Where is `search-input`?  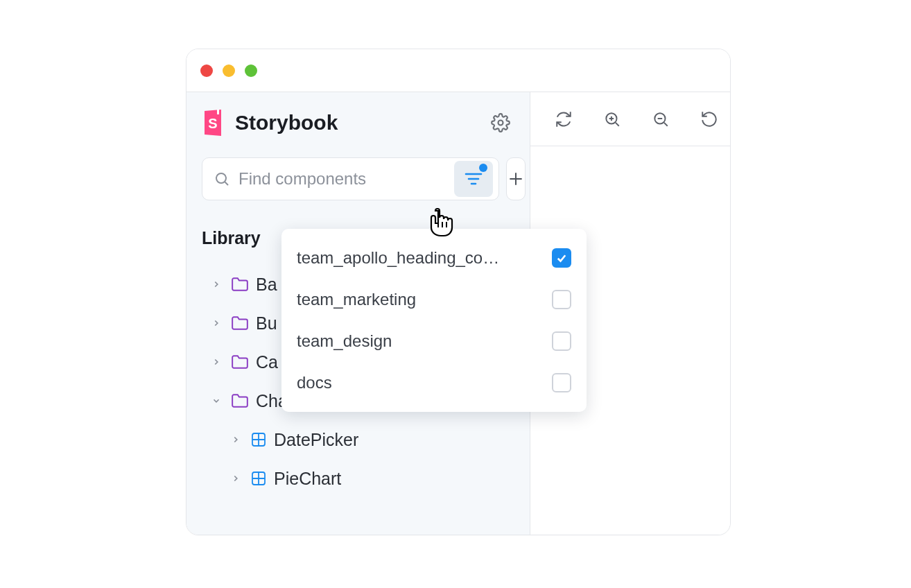
search-input is located at coordinates (342, 179).